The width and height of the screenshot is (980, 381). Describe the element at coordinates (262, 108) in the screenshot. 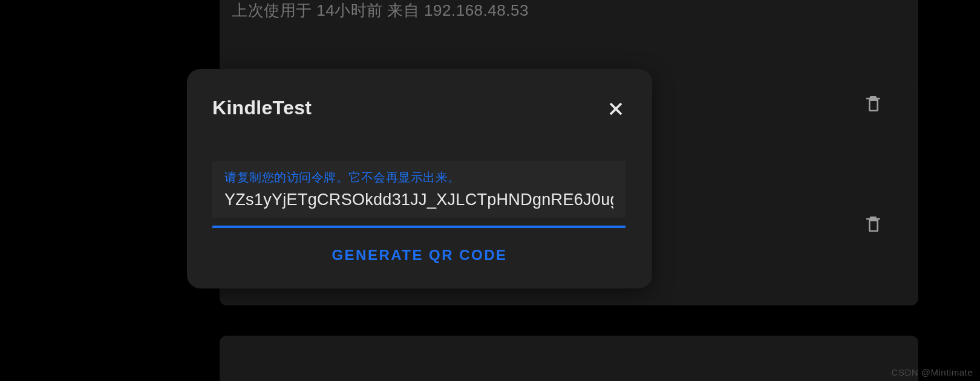

I see `dialog-title: KindleTest` at that location.